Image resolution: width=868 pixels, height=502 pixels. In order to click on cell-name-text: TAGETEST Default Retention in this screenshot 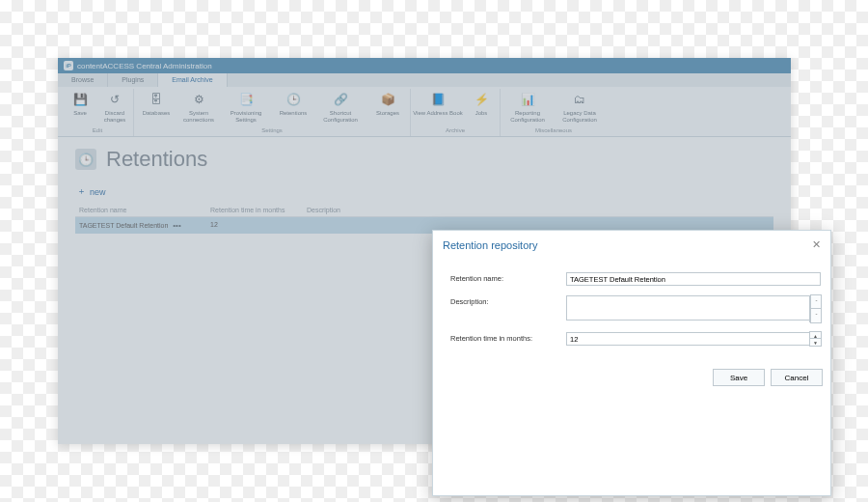, I will do `click(123, 226)`.